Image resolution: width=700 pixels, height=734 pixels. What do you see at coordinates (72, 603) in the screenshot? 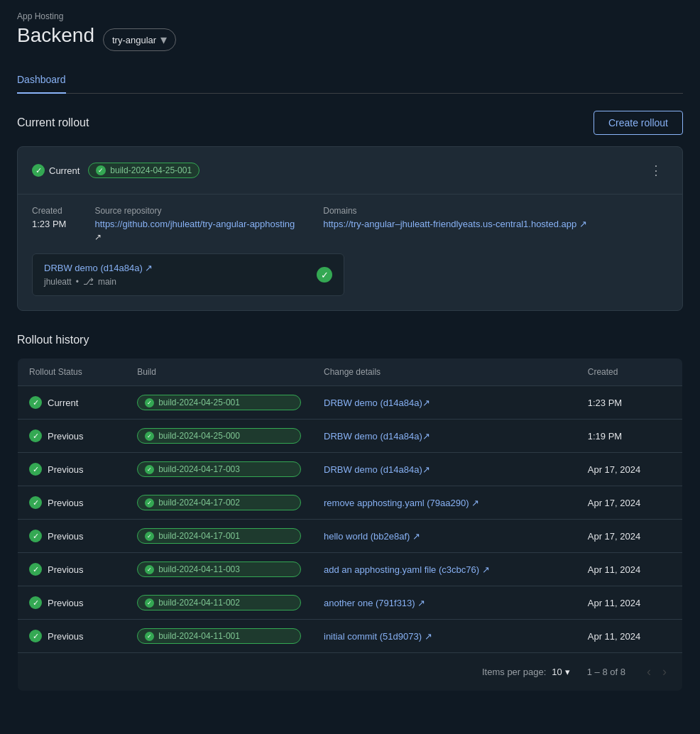
I see `row-status-6: ✓ Previous` at bounding box center [72, 603].